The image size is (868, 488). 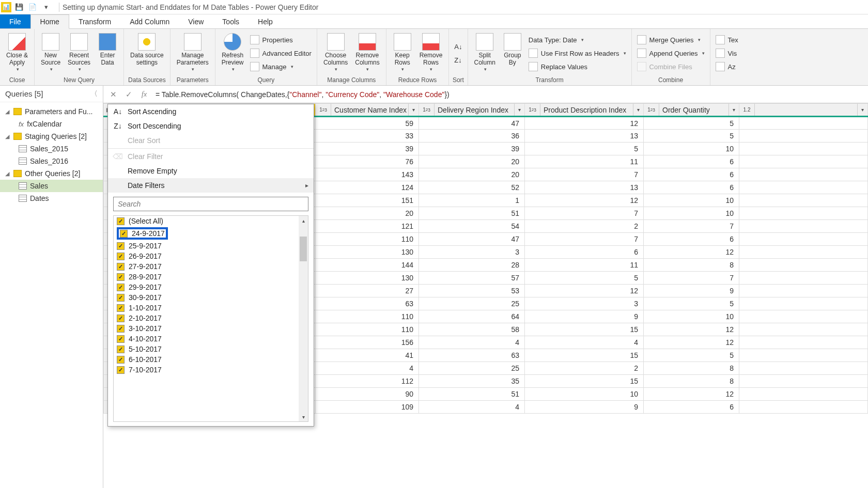 What do you see at coordinates (303, 249) in the screenshot?
I see `scroll-thumb` at bounding box center [303, 249].